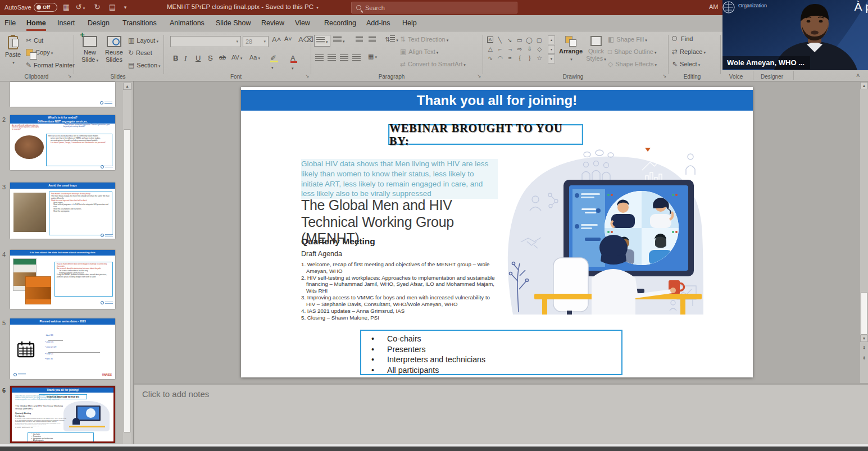 Image resolution: width=868 pixels, height=451 pixels. I want to click on new-slide-button: NewSlide▾, so click(90, 49).